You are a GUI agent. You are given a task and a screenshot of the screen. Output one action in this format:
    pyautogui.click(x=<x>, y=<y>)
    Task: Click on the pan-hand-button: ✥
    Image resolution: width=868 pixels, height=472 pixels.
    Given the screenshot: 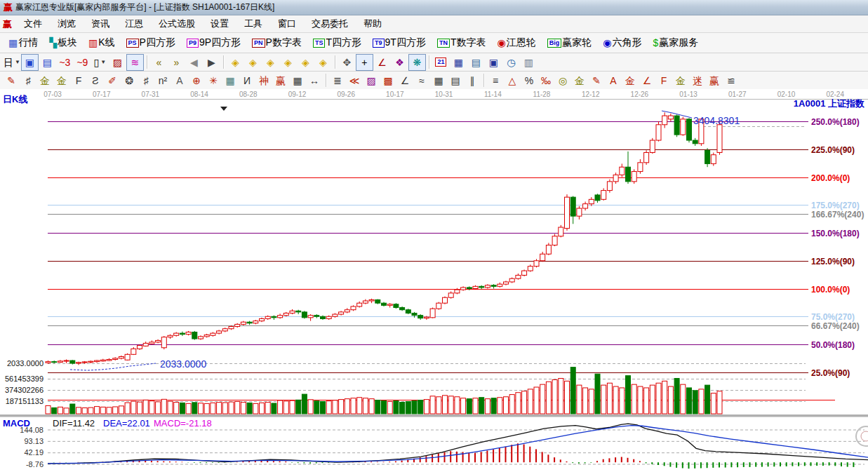 What is the action you would take?
    pyautogui.click(x=347, y=62)
    